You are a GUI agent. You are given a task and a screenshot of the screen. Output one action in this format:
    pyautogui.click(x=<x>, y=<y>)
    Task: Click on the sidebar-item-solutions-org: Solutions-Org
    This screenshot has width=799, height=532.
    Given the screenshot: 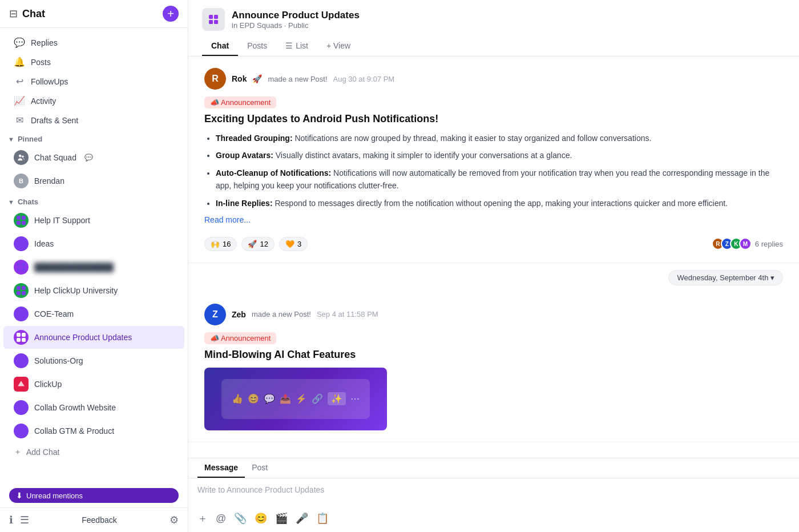 What is the action you would take?
    pyautogui.click(x=94, y=361)
    